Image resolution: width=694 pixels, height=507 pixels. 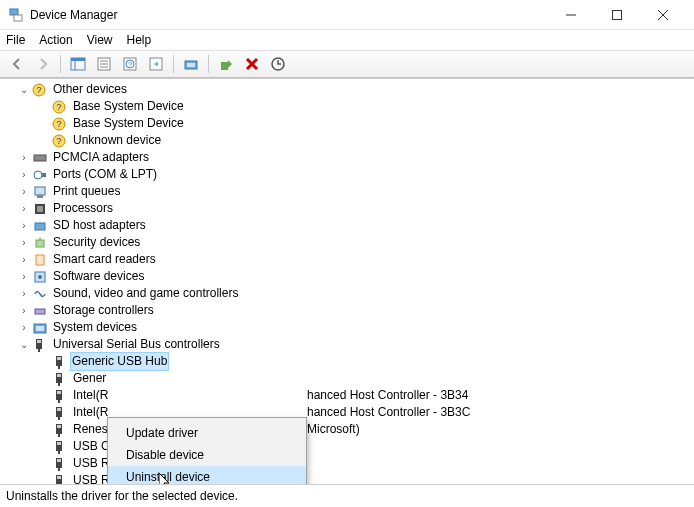 I want to click on show-hide-tree-button, so click(x=78, y=64).